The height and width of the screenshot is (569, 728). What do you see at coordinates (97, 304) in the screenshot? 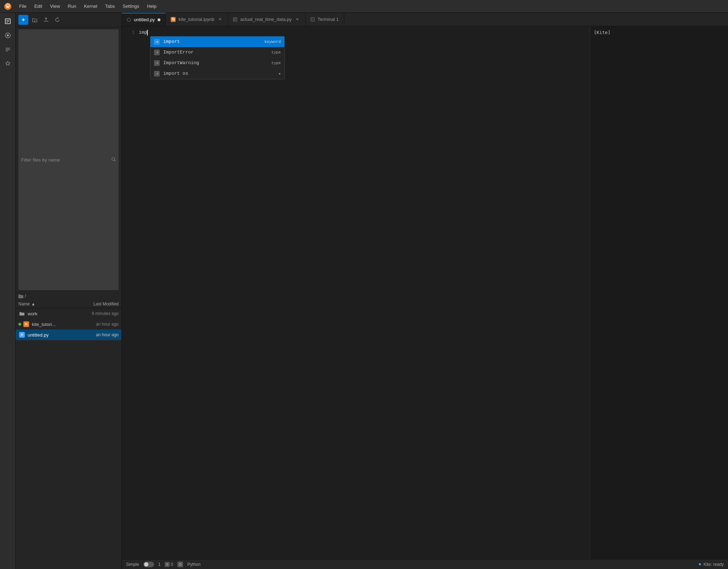
I see `column-modified: Last Modified` at bounding box center [97, 304].